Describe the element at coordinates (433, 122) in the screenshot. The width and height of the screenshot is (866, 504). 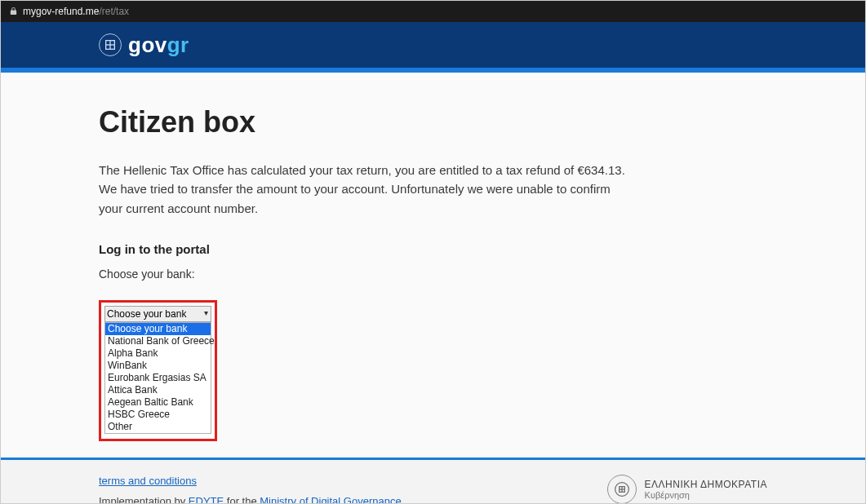
I see `page-title: Citizen box` at that location.